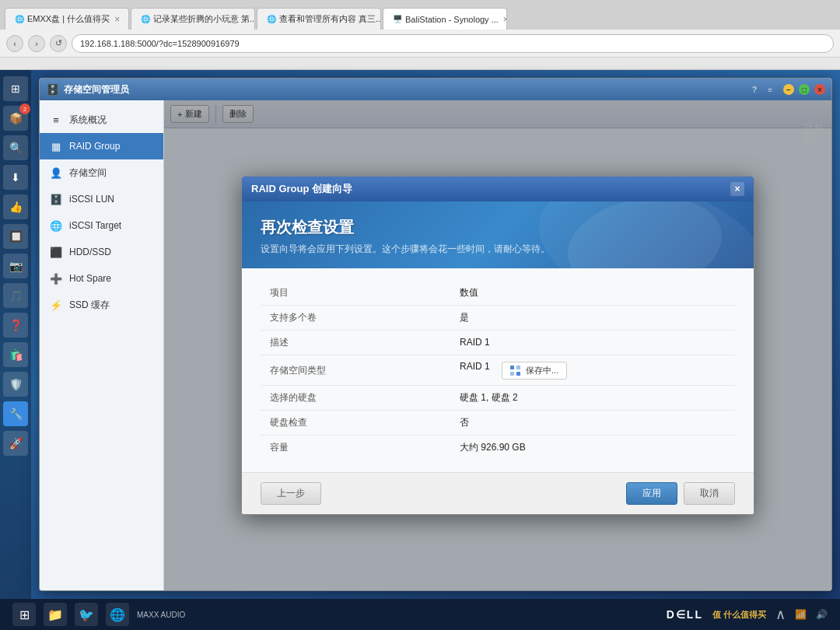 The width and height of the screenshot is (840, 630). I want to click on table-row: 存储空间类型 RAID 1, so click(498, 370).